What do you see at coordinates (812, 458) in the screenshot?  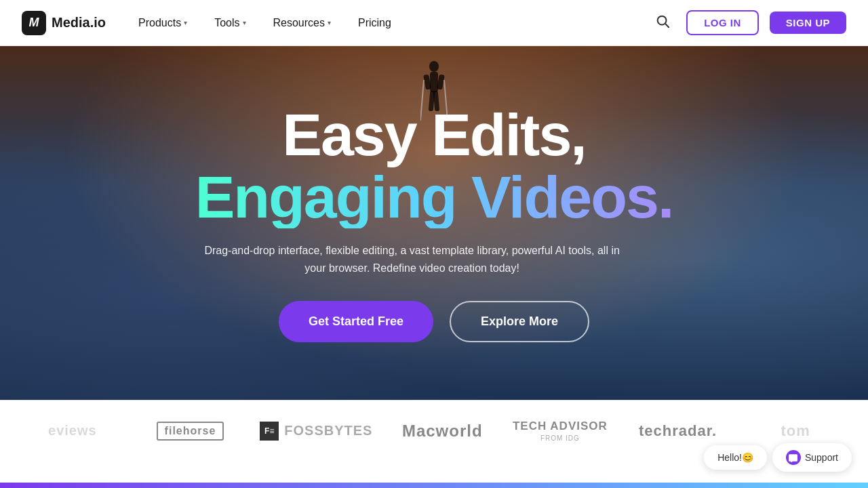 I see `support-button: Support` at bounding box center [812, 458].